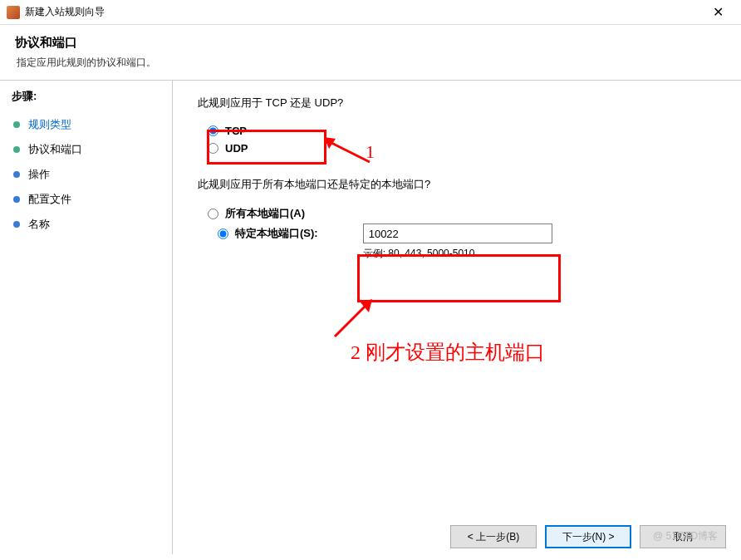 Image resolution: width=741 pixels, height=560 pixels. I want to click on protocol-radio-group: TCP UDP, so click(462, 140).